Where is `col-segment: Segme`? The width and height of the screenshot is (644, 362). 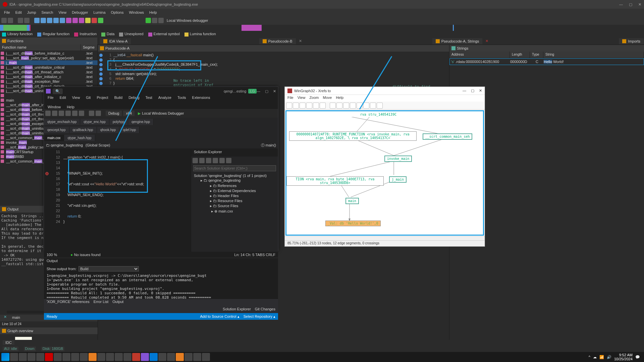
col-segment: Segme is located at coordinates (89, 48).